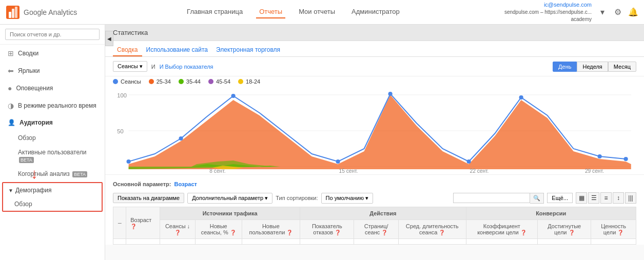 The width and height of the screenshot is (644, 260). Describe the element at coordinates (153, 67) in the screenshot. I see `and-label: И` at that location.